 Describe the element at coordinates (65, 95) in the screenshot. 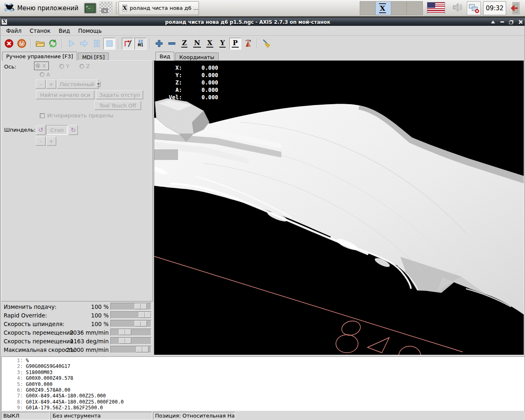

I see `home-axis-button: Найти начало оси` at that location.